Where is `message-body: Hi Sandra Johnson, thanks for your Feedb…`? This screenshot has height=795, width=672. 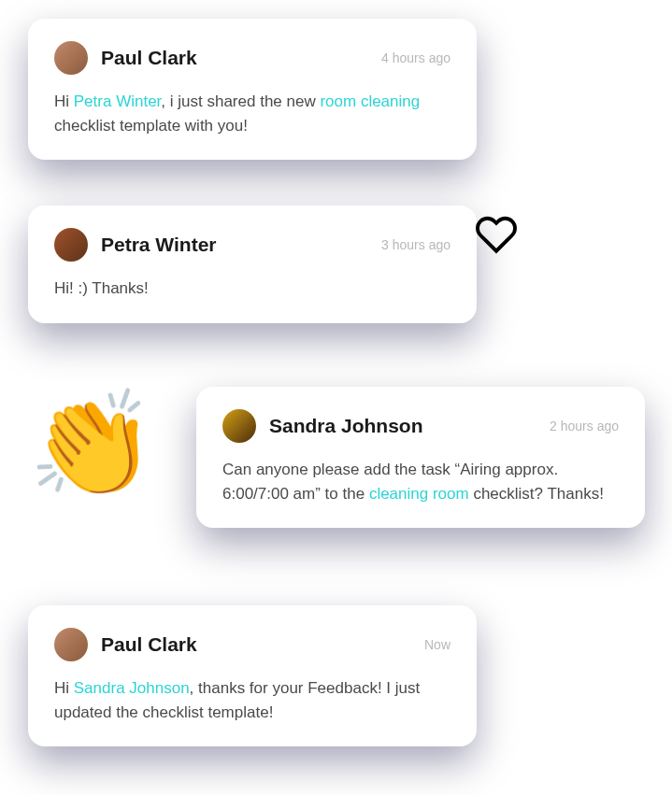
message-body: Hi Sandra Johnson, thanks for your Feedb… is located at coordinates (252, 701).